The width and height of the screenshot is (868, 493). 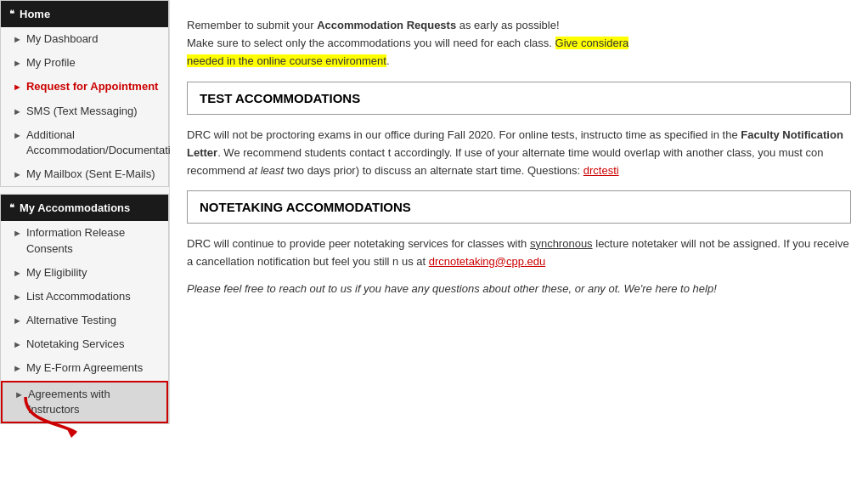 What do you see at coordinates (75, 207) in the screenshot?
I see `accommodations-section-label: My Accommodations` at bounding box center [75, 207].